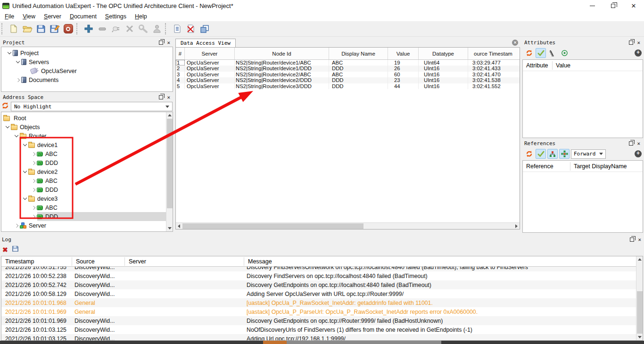 Image resolution: width=644 pixels, height=344 pixels. Describe the element at coordinates (29, 16) in the screenshot. I see `menu-view: View` at that location.